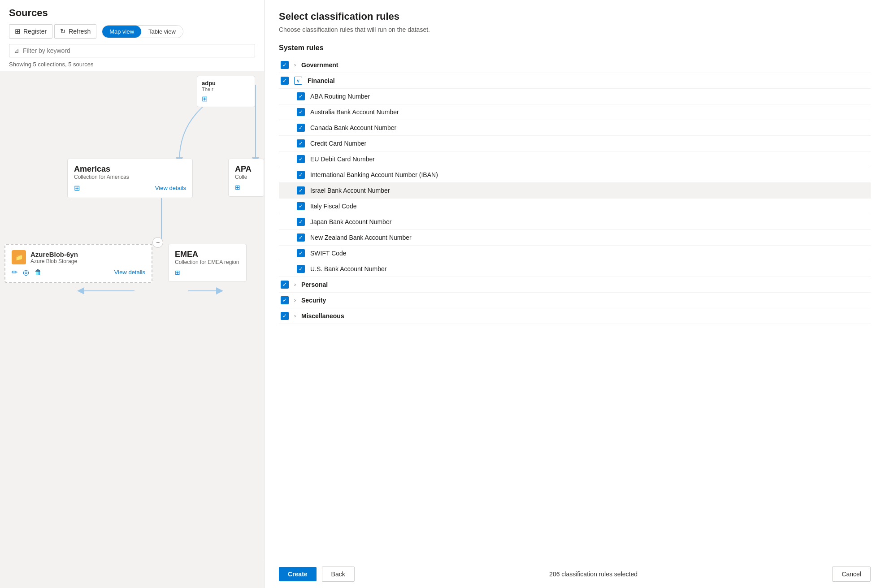 The image size is (885, 588). I want to click on label-eu-debit: EU Debit Card Number, so click(343, 159).